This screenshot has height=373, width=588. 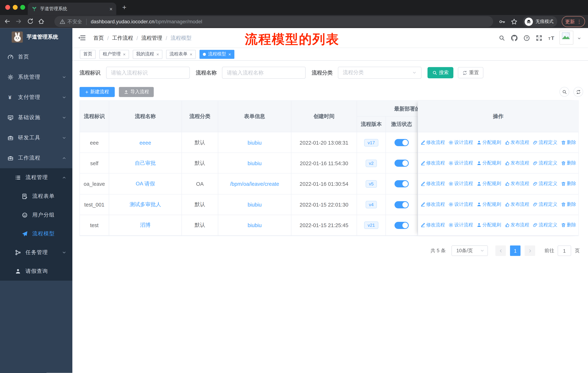 What do you see at coordinates (471, 73) in the screenshot?
I see `reset-button: 重置` at bounding box center [471, 73].